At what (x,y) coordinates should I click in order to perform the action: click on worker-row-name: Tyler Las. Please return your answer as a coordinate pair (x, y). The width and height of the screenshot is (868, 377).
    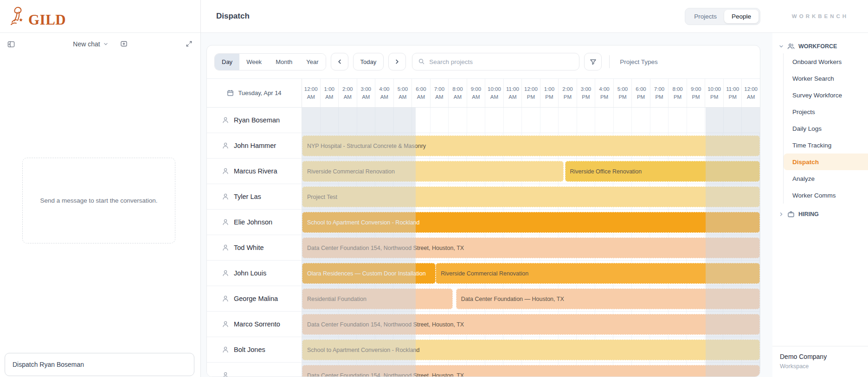
    Looking at the image, I should click on (254, 197).